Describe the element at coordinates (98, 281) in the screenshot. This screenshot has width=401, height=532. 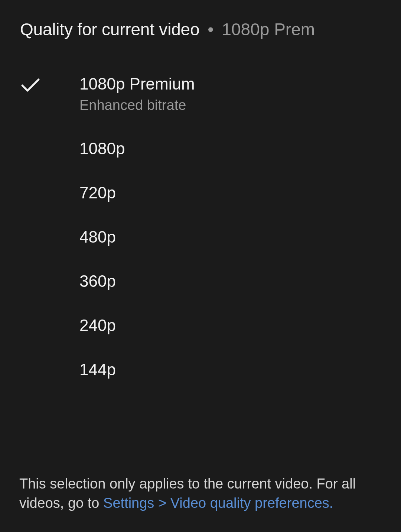
I see `option-label: 360p` at that location.